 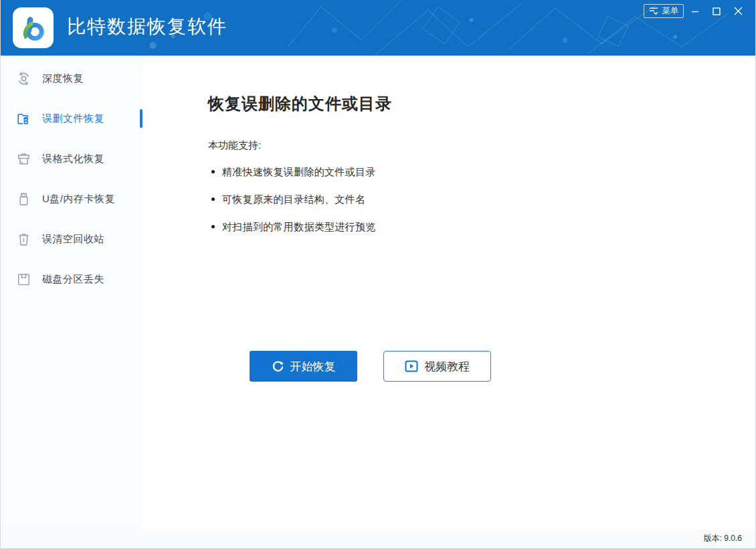 I want to click on sidebar-item-format-recovery: 误格式化恢复, so click(x=72, y=159).